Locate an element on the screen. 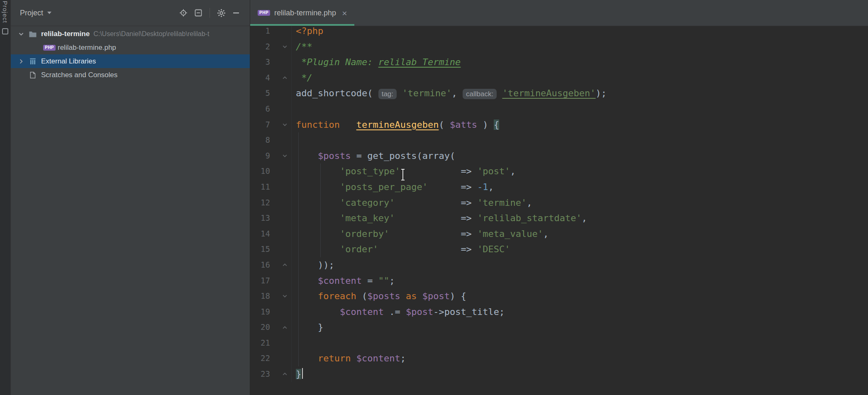 The height and width of the screenshot is (395, 868). project-stripe-button: Project is located at coordinates (5, 12).